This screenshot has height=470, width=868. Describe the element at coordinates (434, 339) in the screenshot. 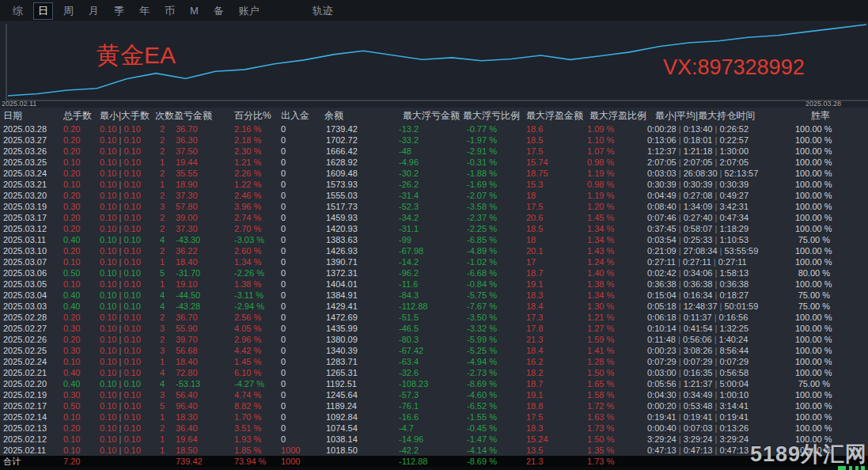

I see `table-row: 2025.02.260.200.10 | 0.10239.702.96 %013…` at that location.